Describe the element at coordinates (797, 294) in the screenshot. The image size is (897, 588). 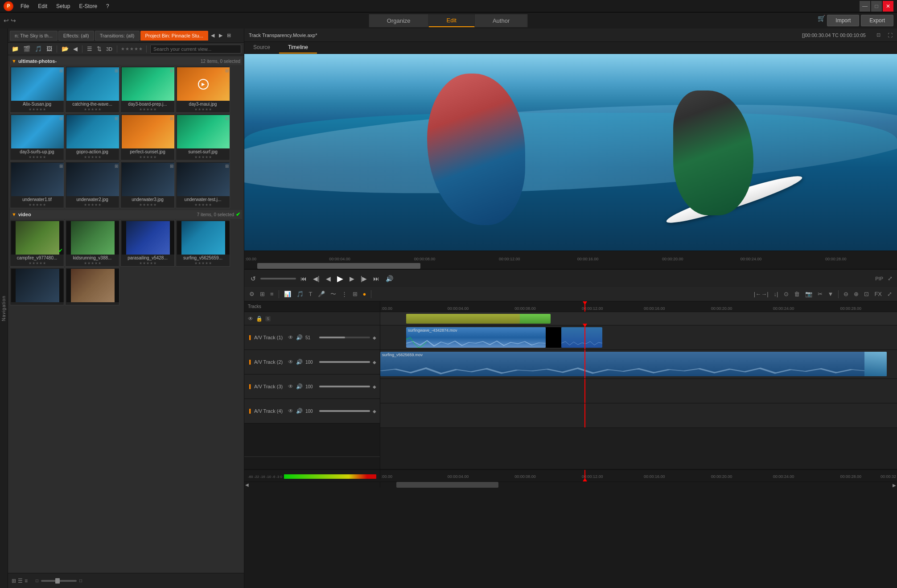
I see `tt-delete-icon: 🗑` at that location.